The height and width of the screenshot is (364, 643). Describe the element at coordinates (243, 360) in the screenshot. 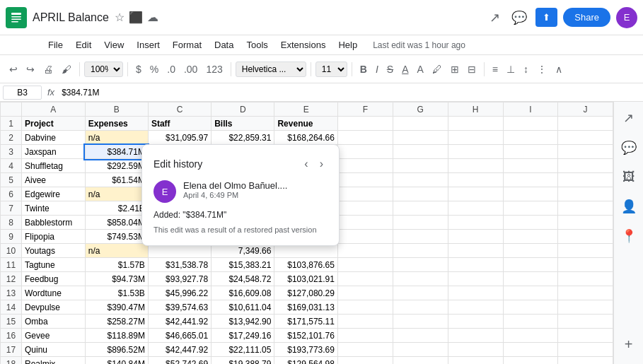

I see `cell-d18: $19,388.79` at that location.